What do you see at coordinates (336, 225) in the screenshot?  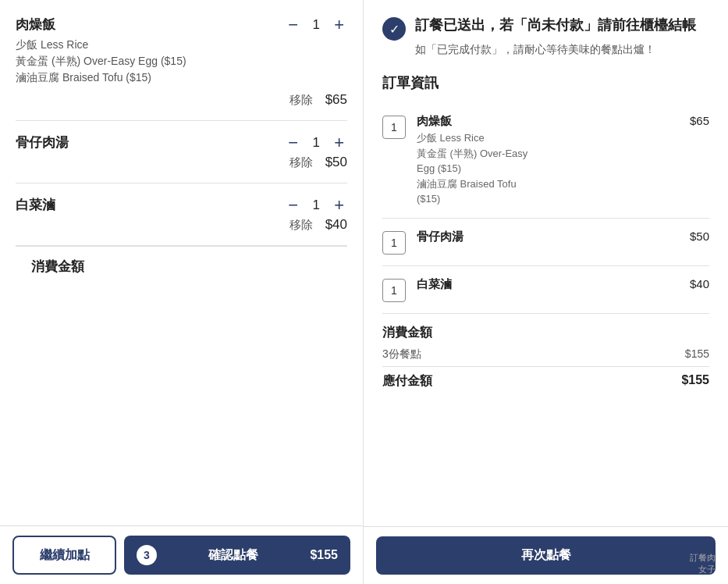 I see `item-price-3: $40` at bounding box center [336, 225].